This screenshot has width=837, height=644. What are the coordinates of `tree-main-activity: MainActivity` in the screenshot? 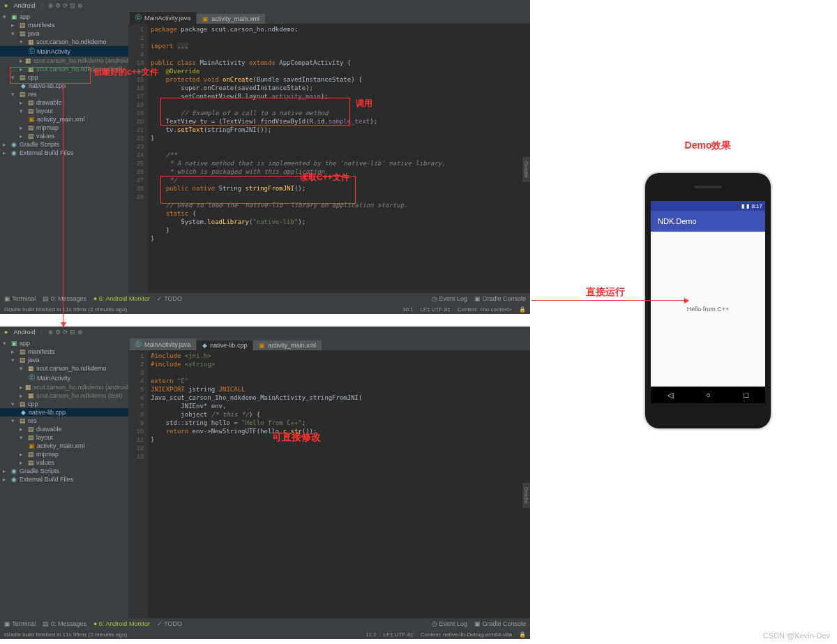 It's located at (54, 52).